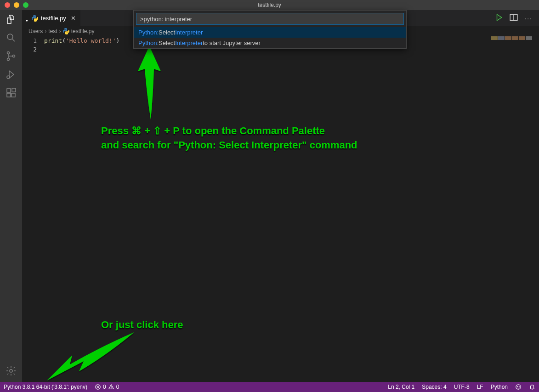 This screenshot has height=392, width=539. Describe the element at coordinates (11, 19) in the screenshot. I see `explorer-icon` at that location.